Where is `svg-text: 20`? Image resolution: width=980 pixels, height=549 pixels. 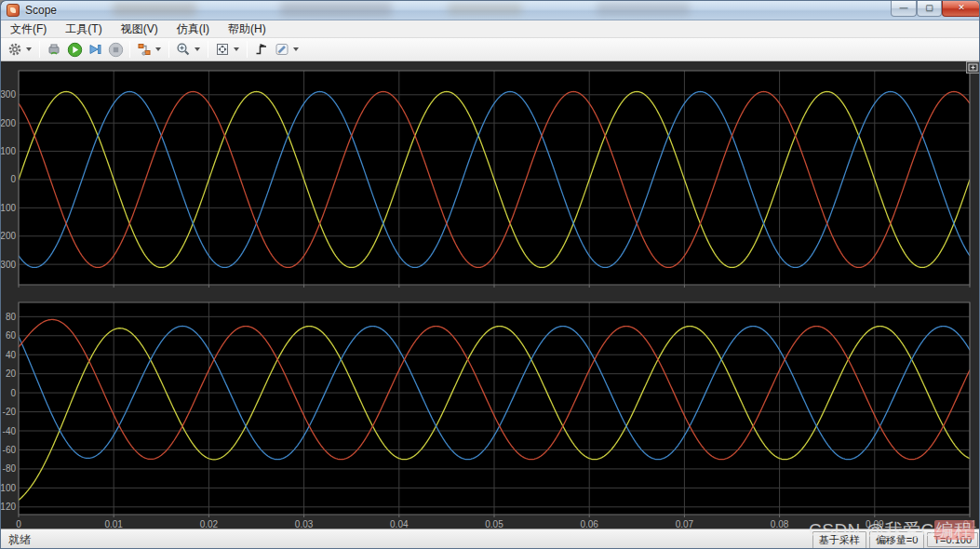
svg-text: 20 is located at coordinates (11, 374).